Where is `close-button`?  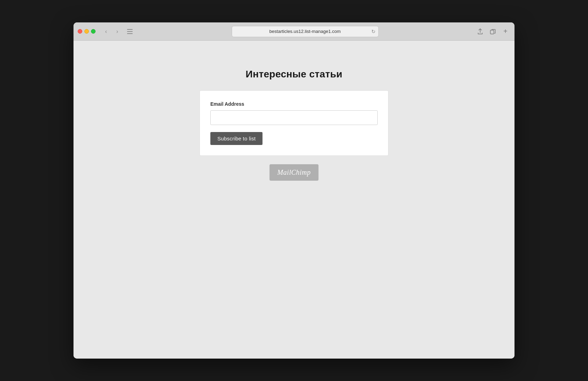 close-button is located at coordinates (80, 32).